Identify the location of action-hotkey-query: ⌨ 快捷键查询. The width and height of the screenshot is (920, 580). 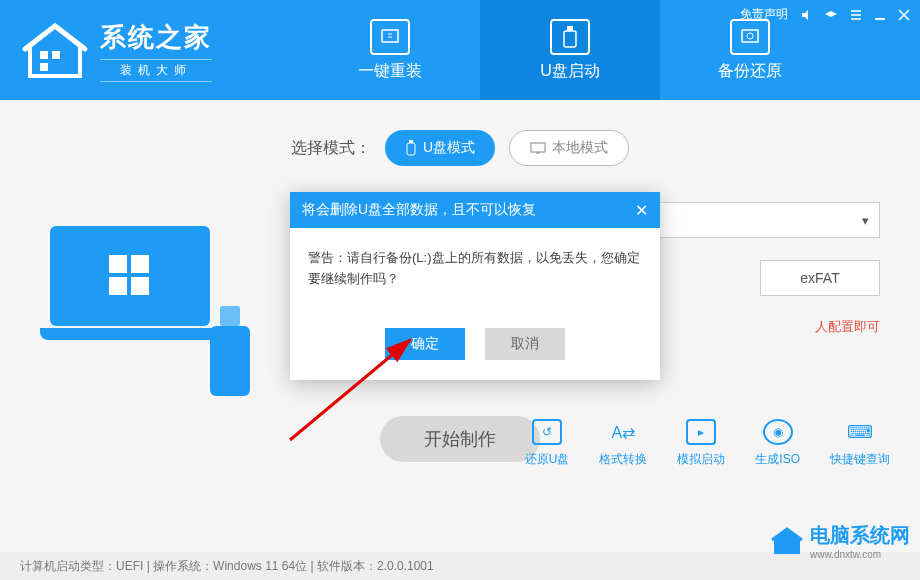
(860, 444).